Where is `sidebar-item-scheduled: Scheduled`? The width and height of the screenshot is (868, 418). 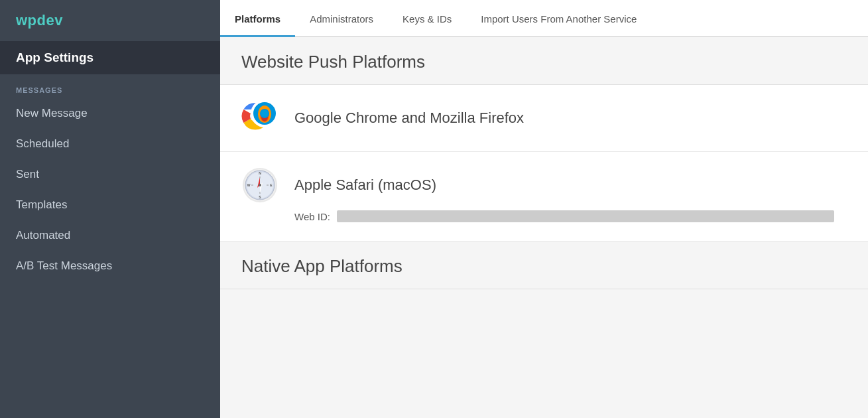
sidebar-item-scheduled: Scheduled is located at coordinates (110, 144).